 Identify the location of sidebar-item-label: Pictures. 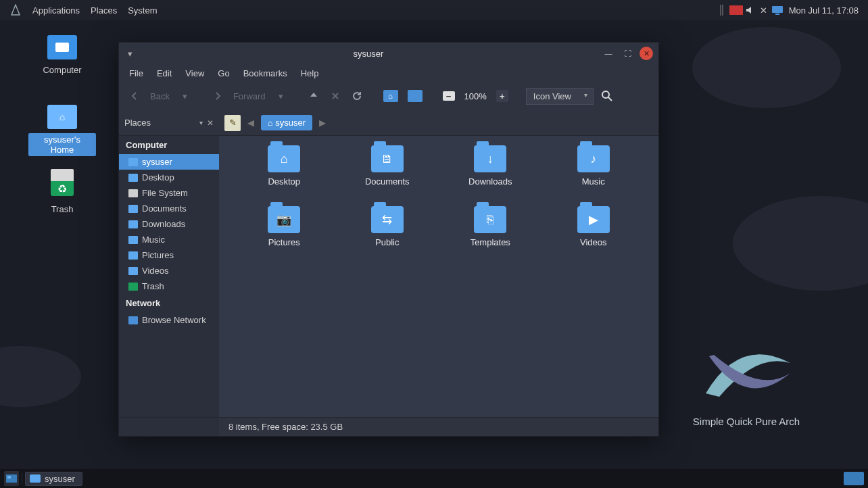
(158, 255).